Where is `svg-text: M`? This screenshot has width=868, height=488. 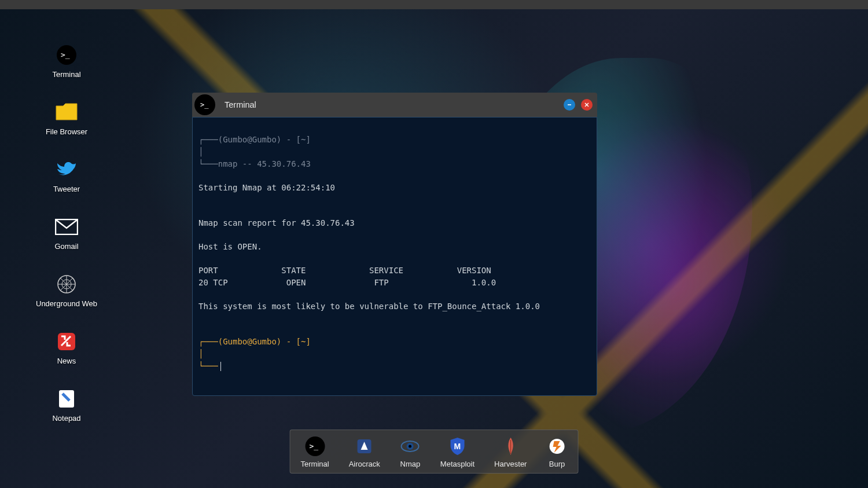 svg-text: M is located at coordinates (457, 446).